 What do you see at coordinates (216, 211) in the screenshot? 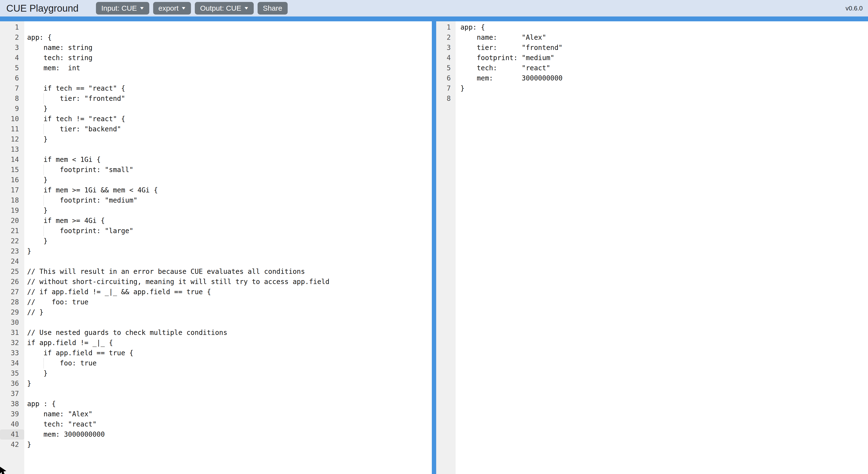
I see `editor-code-line: 19 }` at bounding box center [216, 211].